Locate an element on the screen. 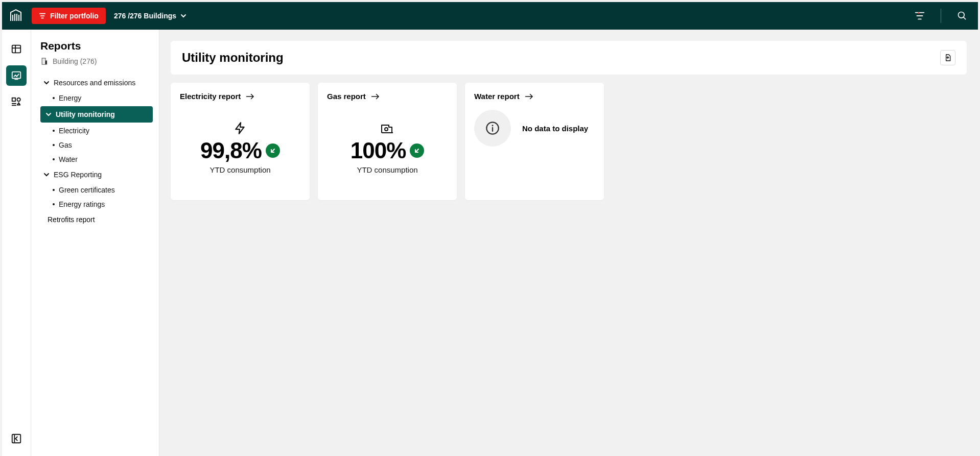  gas-caption: YTD consumption is located at coordinates (387, 170).